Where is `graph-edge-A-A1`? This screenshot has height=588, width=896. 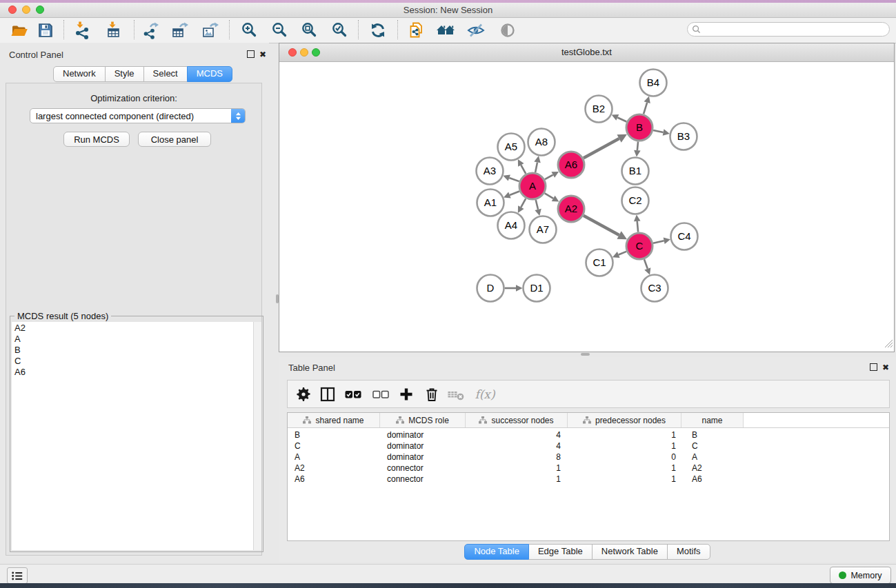 graph-edge-A-A1 is located at coordinates (515, 194).